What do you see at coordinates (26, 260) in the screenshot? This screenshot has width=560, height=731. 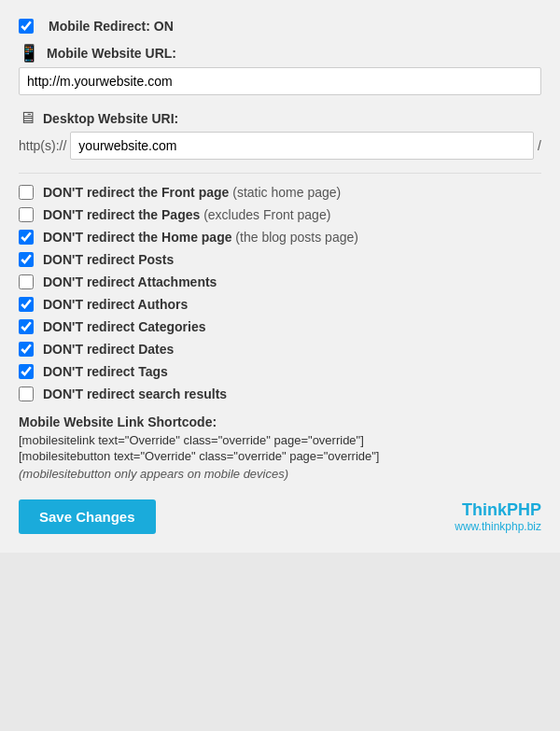 I see `checkbox-cb4` at bounding box center [26, 260].